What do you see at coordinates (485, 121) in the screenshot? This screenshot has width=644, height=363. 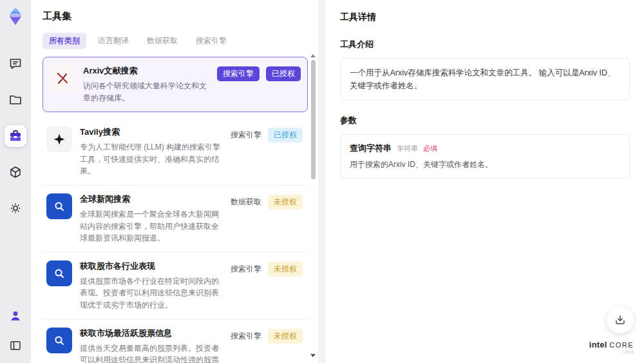 I see `params-heading: 参数` at bounding box center [485, 121].